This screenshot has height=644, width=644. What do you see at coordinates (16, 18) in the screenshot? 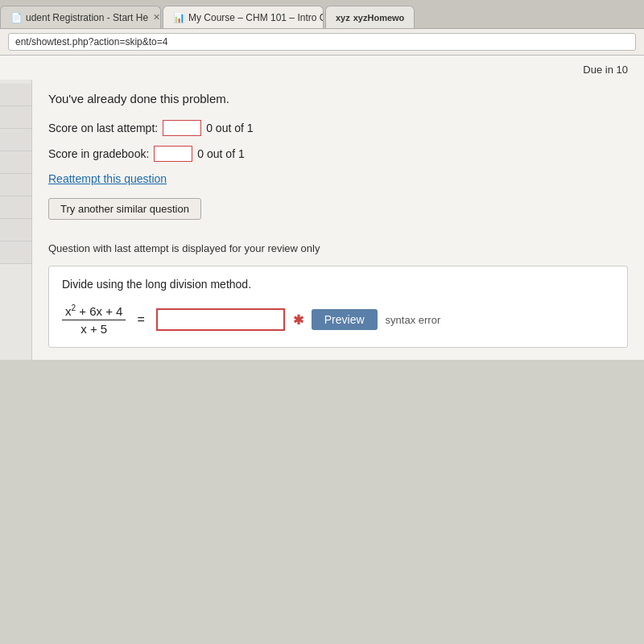
I see `page-icon: 📄` at bounding box center [16, 18].